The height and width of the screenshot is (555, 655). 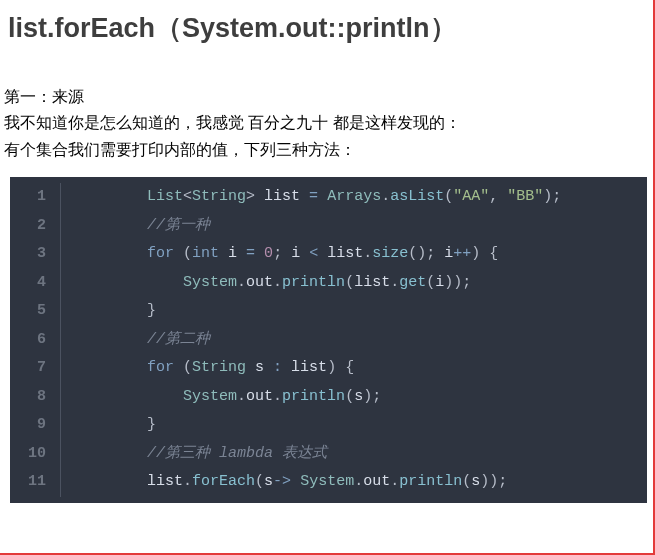 I want to click on line-number: 5, so click(x=37, y=312).